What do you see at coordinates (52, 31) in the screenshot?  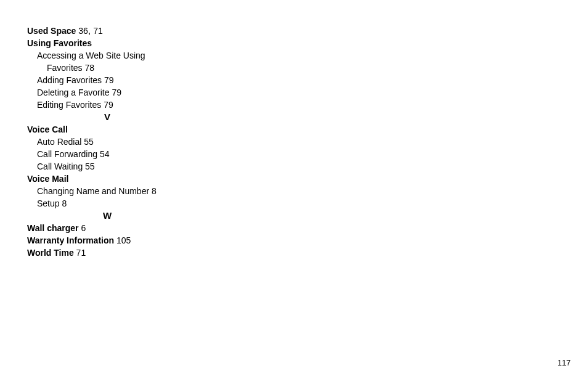 I see `term-used-space: Used Space` at bounding box center [52, 31].